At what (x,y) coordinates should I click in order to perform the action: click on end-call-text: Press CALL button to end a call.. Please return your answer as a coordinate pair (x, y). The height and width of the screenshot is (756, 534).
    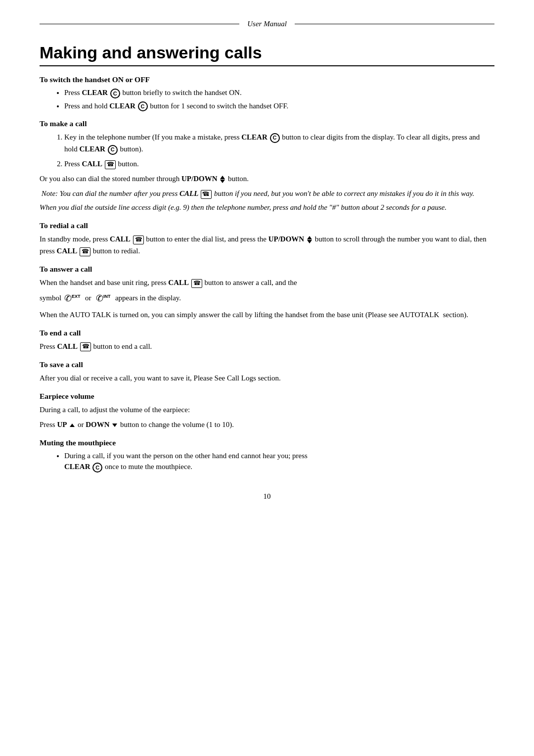
    Looking at the image, I should click on (267, 346).